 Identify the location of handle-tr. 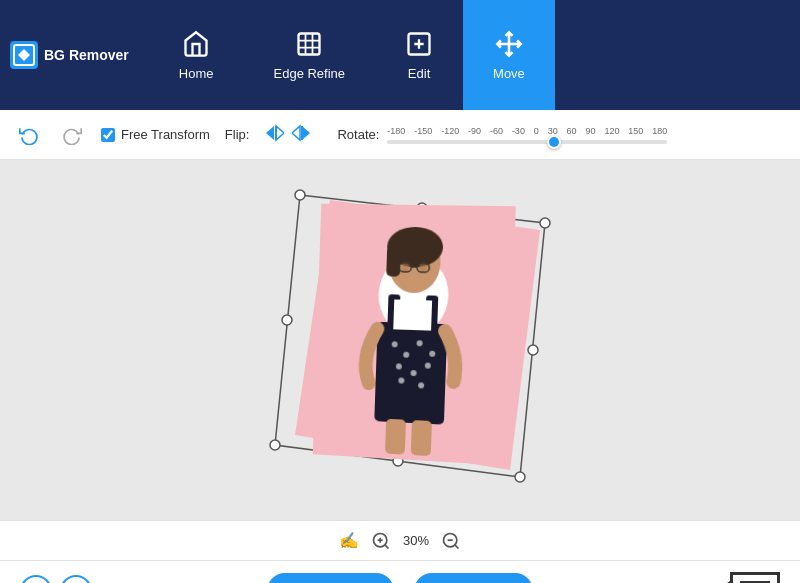
(545, 223).